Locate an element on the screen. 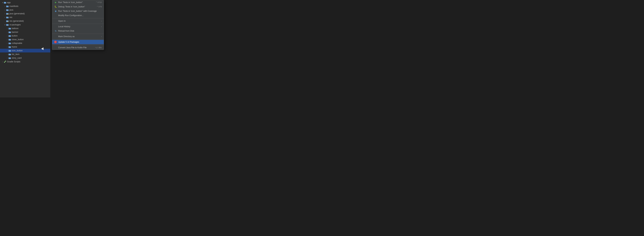 The height and width of the screenshot is (236, 644). shortcut-convert-java: ⌥⇧⌘K is located at coordinates (98, 48).